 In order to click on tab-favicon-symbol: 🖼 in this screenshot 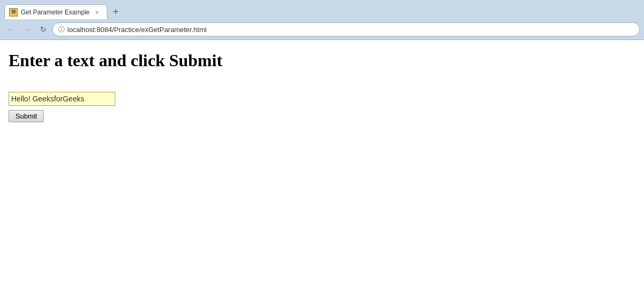, I will do `click(13, 12)`.